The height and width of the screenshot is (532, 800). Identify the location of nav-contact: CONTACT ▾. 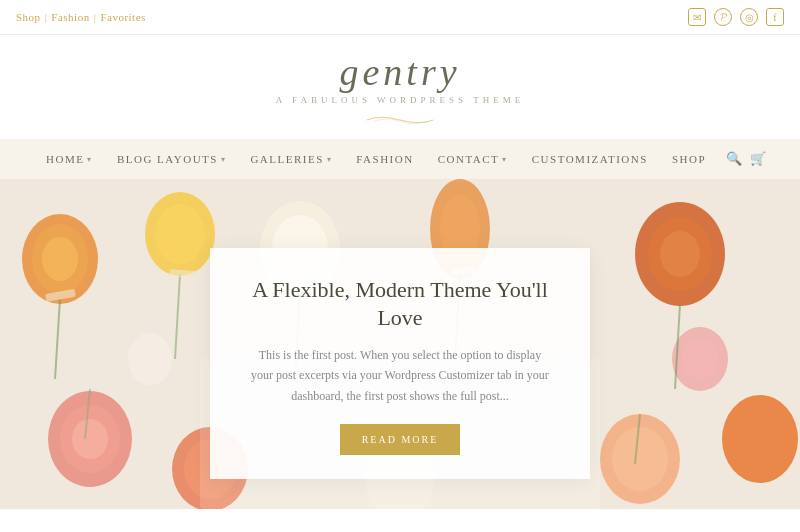
(473, 159).